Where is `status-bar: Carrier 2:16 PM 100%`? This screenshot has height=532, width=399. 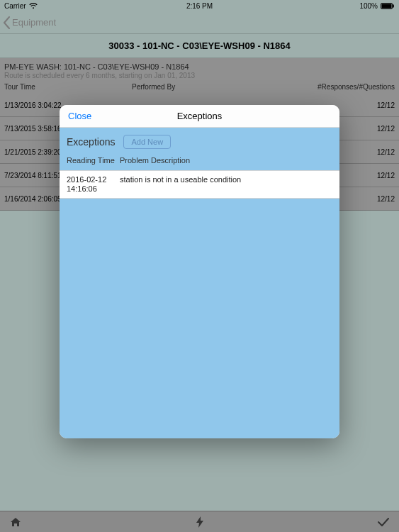
status-bar: Carrier 2:16 PM 100% is located at coordinates (200, 6).